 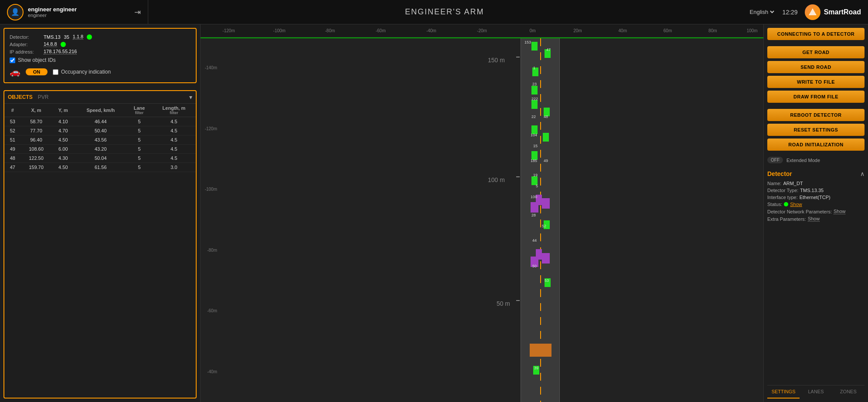 What do you see at coordinates (445, 12) in the screenshot?
I see `app-title: ENGINEER'S ARM` at bounding box center [445, 12].